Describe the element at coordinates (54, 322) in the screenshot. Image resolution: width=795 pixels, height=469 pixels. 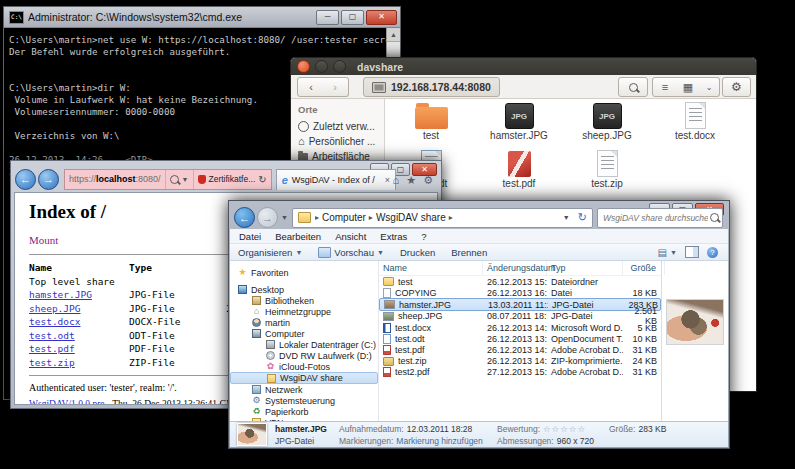
I see `file-link: test.docx` at that location.